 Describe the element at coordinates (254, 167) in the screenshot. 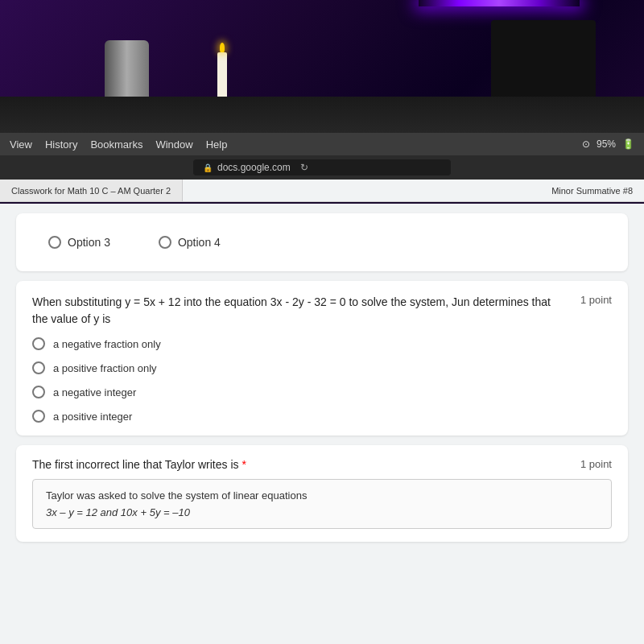

I see `url-text: docs.google.com` at that location.